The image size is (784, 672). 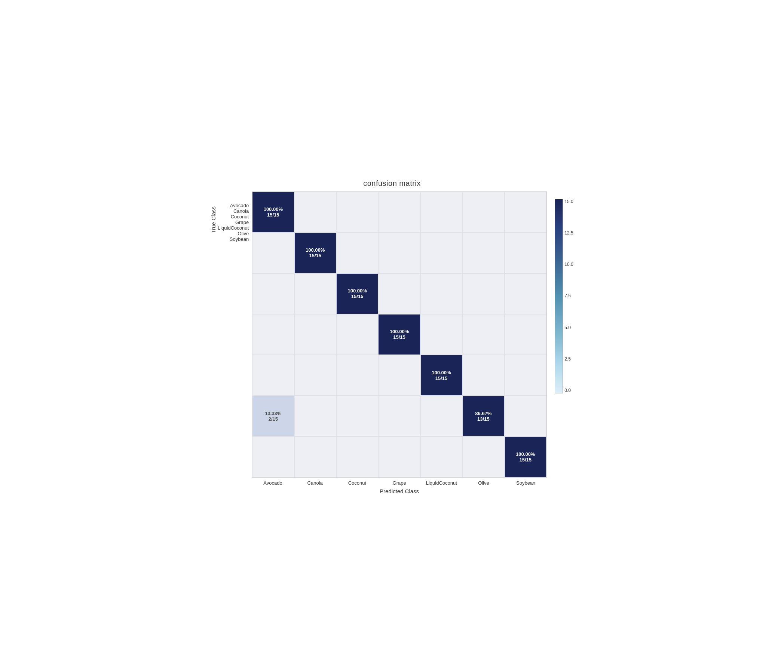 I want to click on colorbar-tick-label: 10.0, so click(x=569, y=264).